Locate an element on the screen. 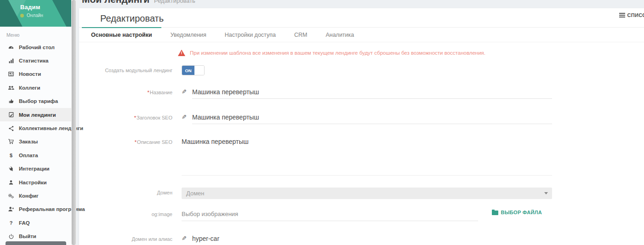  modular-landing-toggle: ON is located at coordinates (193, 70).